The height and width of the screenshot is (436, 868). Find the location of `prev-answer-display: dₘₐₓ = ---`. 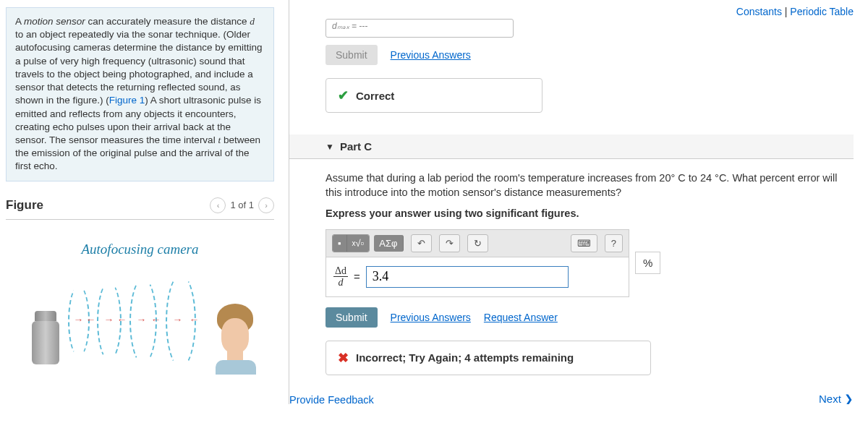

prev-answer-display: dₘₐₓ = --- is located at coordinates (420, 28).